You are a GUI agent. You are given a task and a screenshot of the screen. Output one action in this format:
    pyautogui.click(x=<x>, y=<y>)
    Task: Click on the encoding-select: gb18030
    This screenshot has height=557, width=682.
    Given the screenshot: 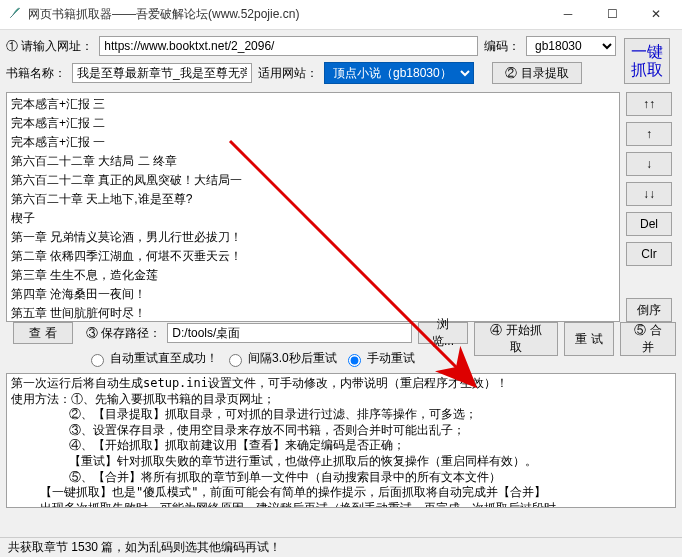 What is the action you would take?
    pyautogui.click(x=571, y=46)
    